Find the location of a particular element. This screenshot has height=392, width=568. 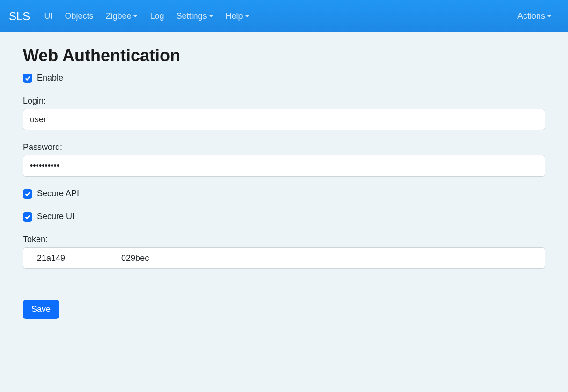

nav-settings: Settings is located at coordinates (195, 16).